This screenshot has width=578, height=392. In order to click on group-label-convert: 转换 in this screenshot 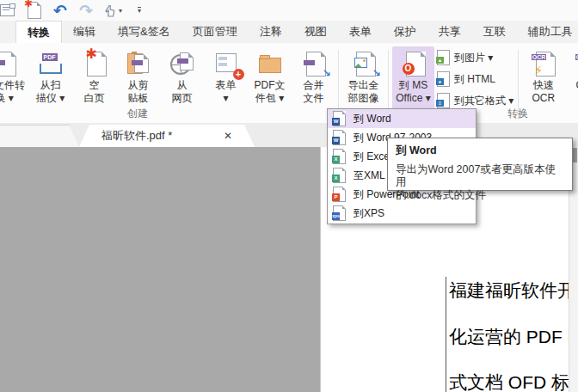, I will do `click(518, 113)`.